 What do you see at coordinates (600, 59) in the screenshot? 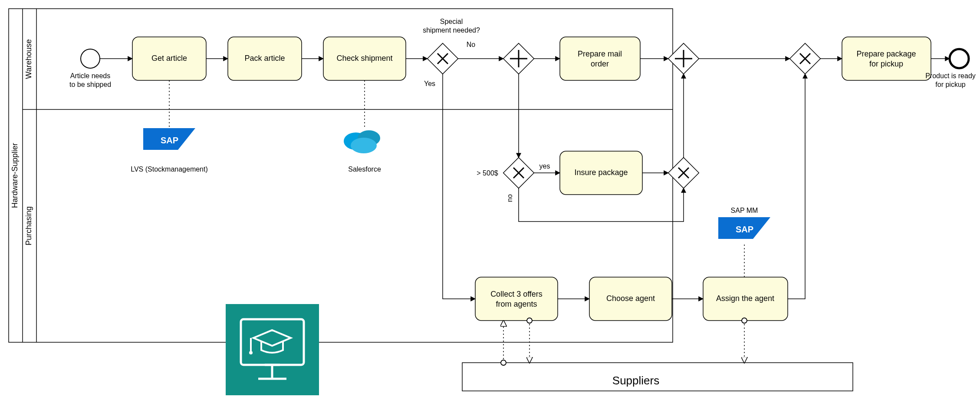
I see `task-prepare-mail-order` at bounding box center [600, 59].